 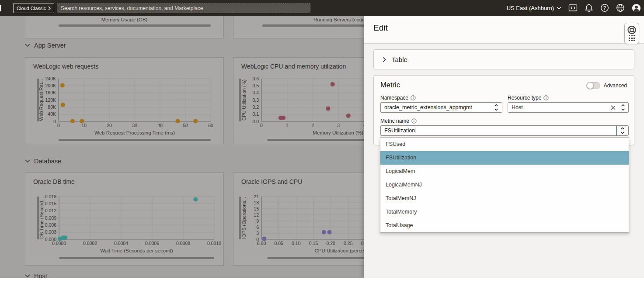 I want to click on svg-text: 0.0006, so click(x=152, y=243).